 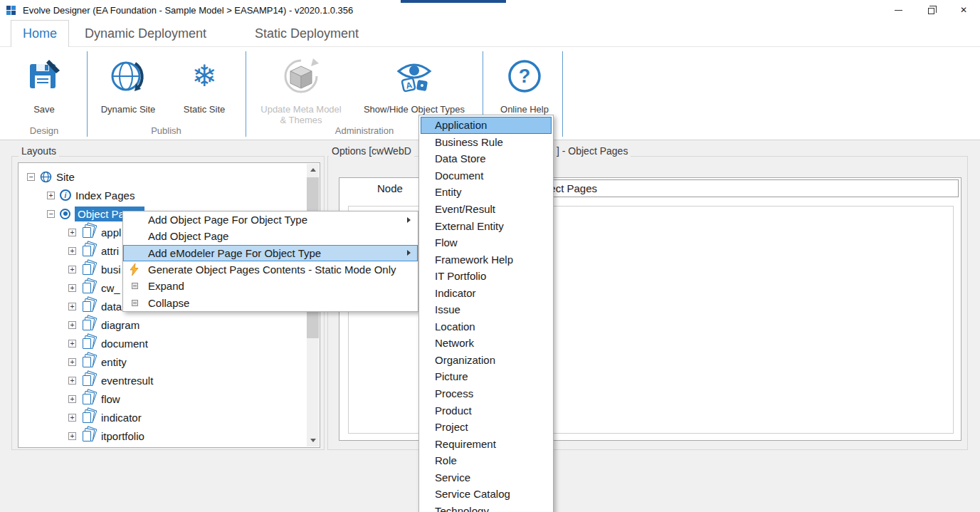 I want to click on maximize-button, so click(x=931, y=10).